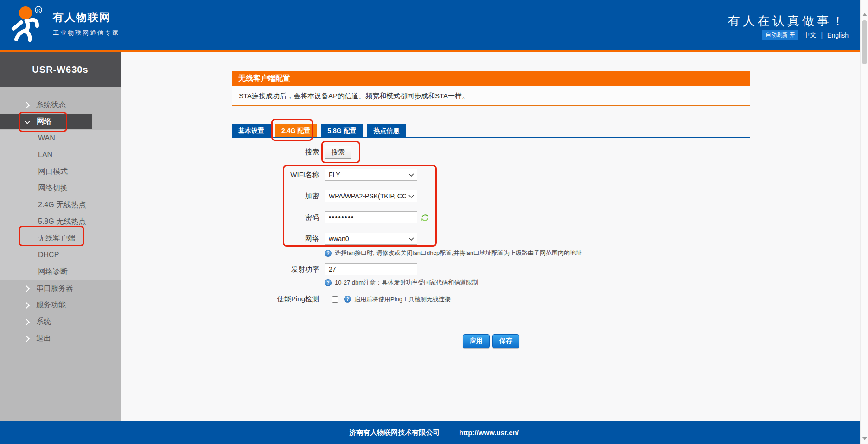  I want to click on ping-hint-text: 启用后将使用Ping工具检测无线连接, so click(402, 299).